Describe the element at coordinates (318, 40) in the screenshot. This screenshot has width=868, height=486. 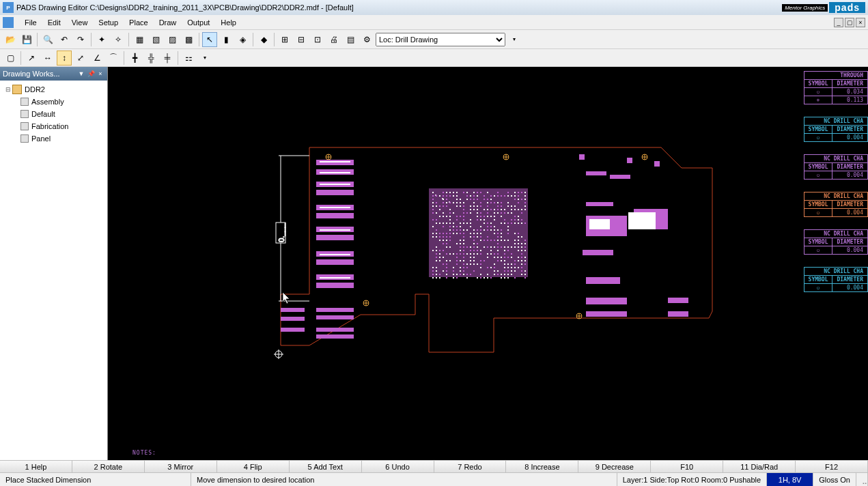
I see `snap2-icon: ⊡` at that location.